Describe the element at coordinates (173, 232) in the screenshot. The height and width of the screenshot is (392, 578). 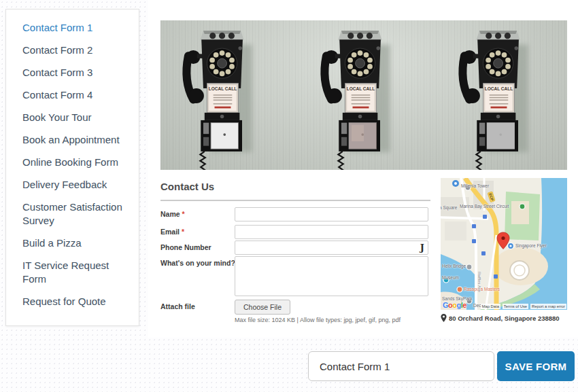
I see `email-label: Email *` at that location.